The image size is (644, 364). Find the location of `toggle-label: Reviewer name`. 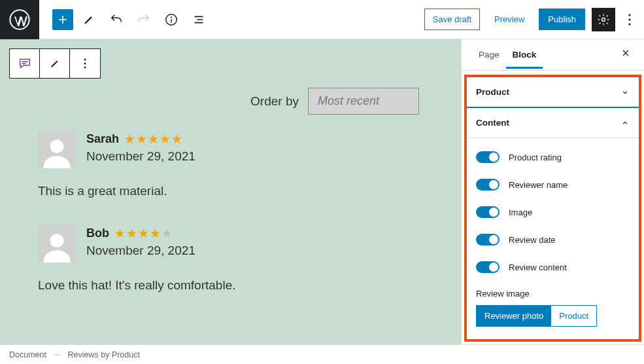

toggle-label: Reviewer name is located at coordinates (538, 185).